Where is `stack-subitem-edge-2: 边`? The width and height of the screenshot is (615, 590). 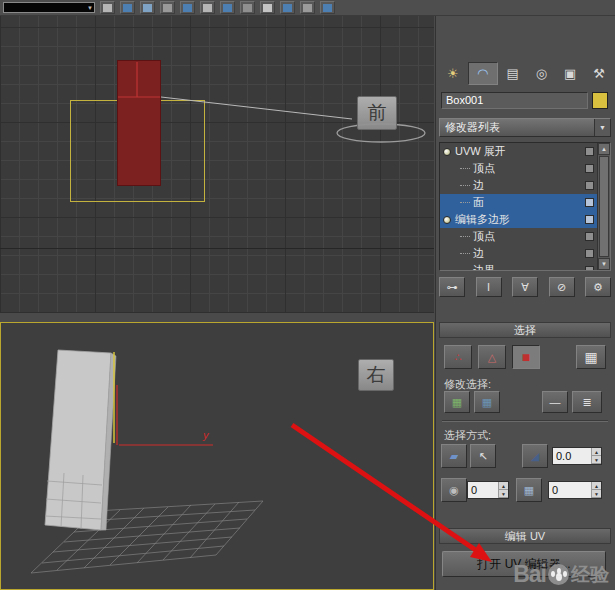
stack-subitem-edge-2: 边 is located at coordinates (519, 254).